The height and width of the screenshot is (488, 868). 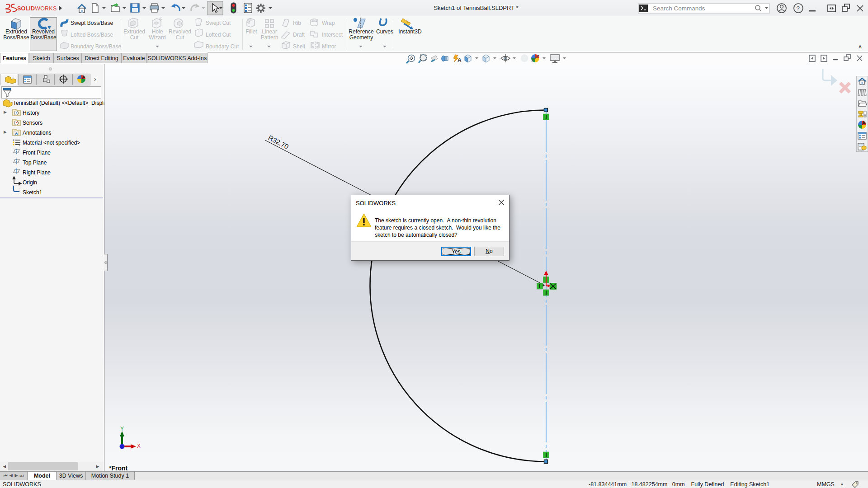 I want to click on svg-text: Y, so click(x=122, y=429).